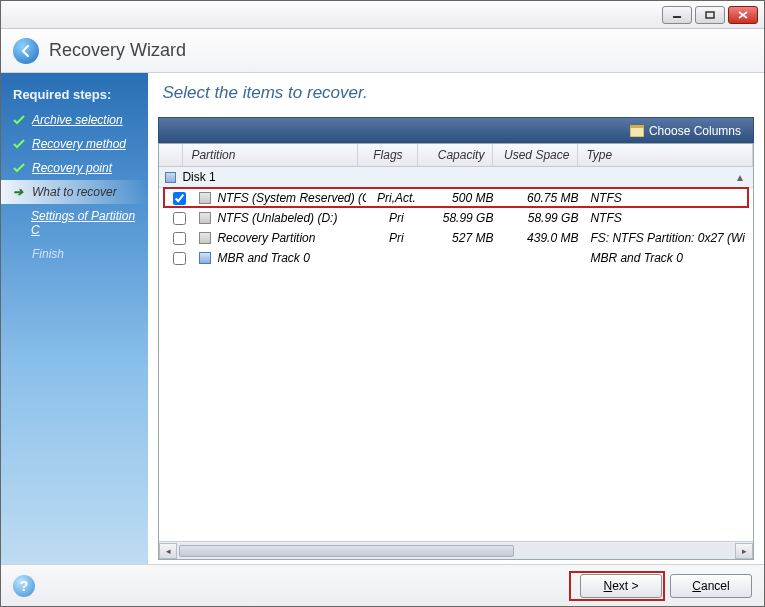 Image resolution: width=765 pixels, height=607 pixels. Describe the element at coordinates (382, 585) in the screenshot. I see `wizard-footer: ? Next > Cancel` at that location.